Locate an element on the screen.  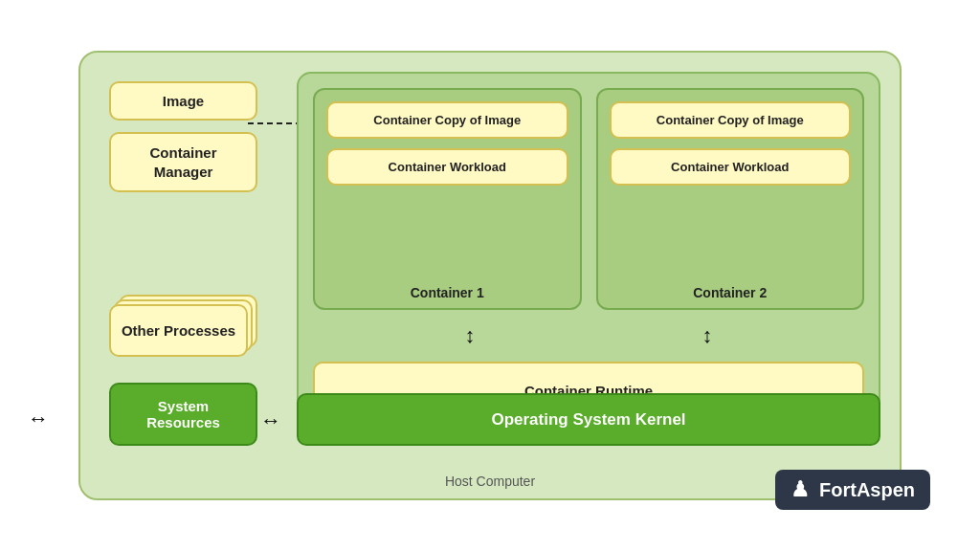
vert-arrow-left: ↕ is located at coordinates (471, 336).